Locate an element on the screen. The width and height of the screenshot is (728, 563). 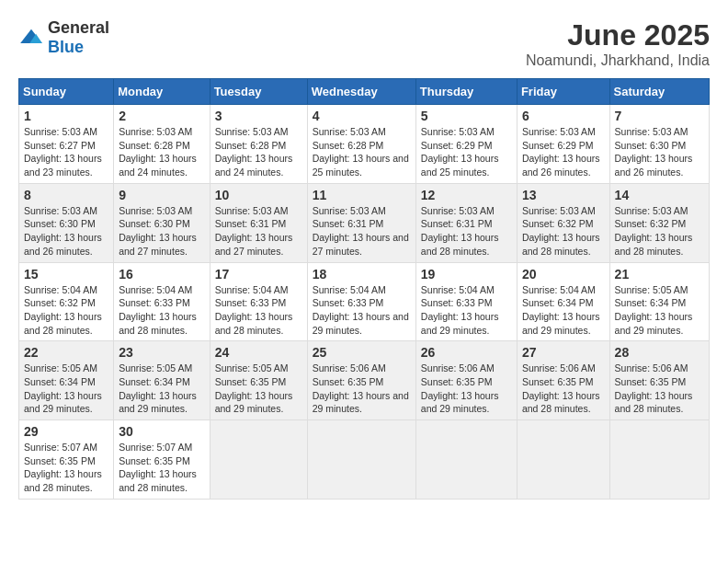
calendar-cell: 27 Sunrise: 5:06 AM Sunset: 6:35 PM Dayl… is located at coordinates (563, 381).